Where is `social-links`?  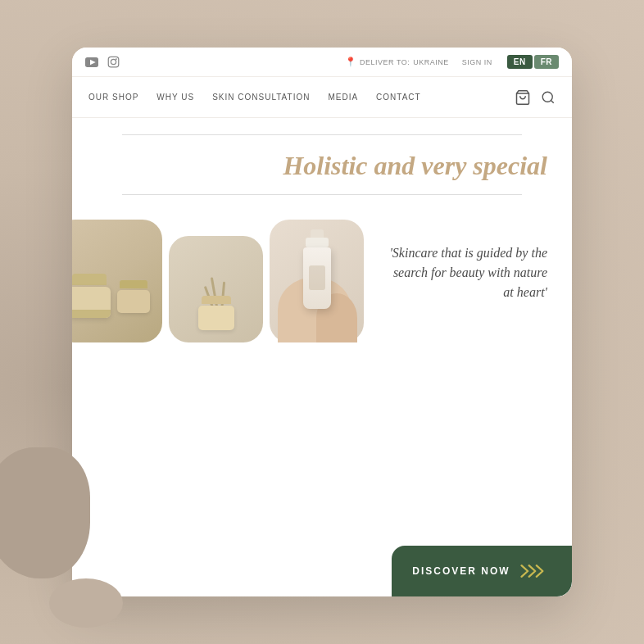 social-links is located at coordinates (102, 62).